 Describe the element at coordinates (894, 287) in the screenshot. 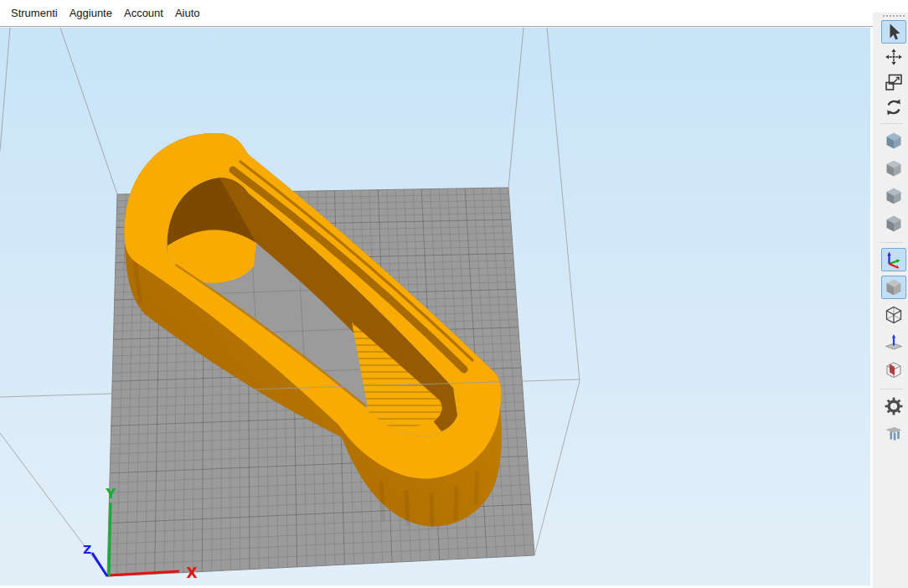

I see `cube-solid-icon` at that location.